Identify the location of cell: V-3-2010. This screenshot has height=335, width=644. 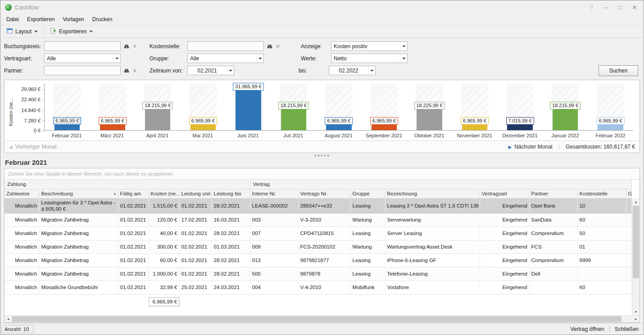
(324, 220).